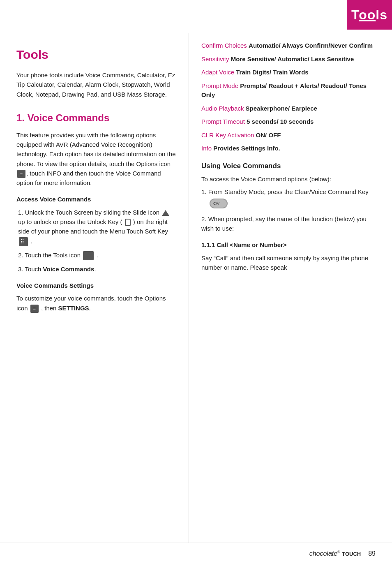  What do you see at coordinates (272, 72) in the screenshot?
I see `setting-value-2: Train Digits/ Train Words` at bounding box center [272, 72].